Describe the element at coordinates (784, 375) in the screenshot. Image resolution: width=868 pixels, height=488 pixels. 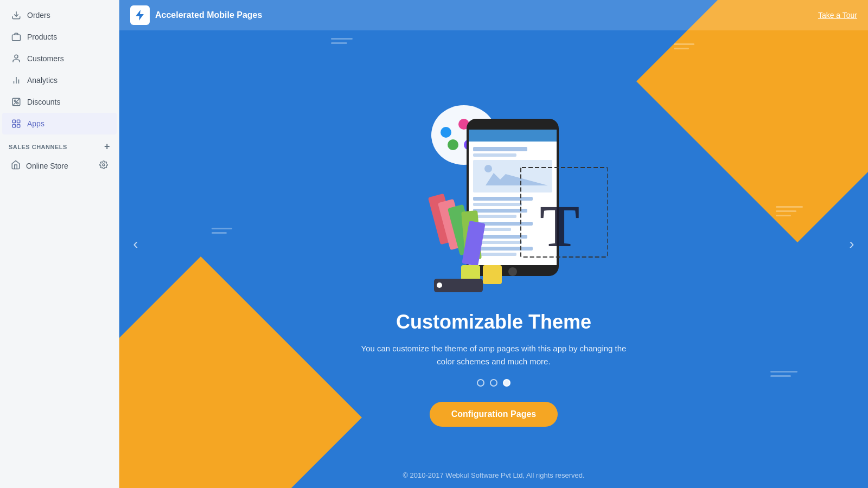
I see `deco-lines-bottom-right` at that location.